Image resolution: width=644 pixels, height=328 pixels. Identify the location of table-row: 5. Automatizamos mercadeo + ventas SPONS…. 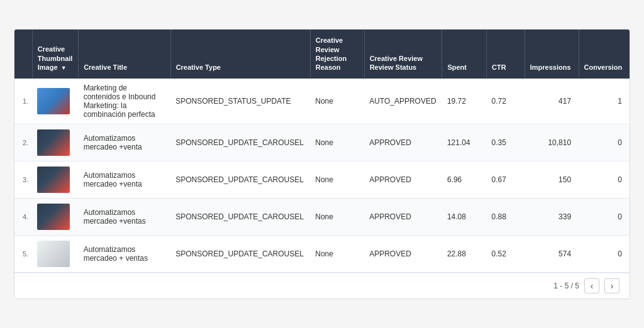
(322, 254).